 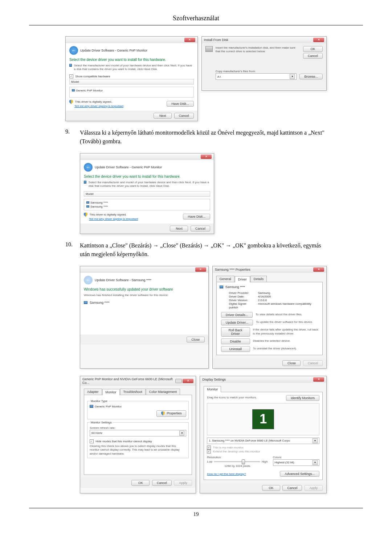 What do you see at coordinates (237, 462) in the screenshot?
I see `resolution-slider` at bounding box center [237, 462].